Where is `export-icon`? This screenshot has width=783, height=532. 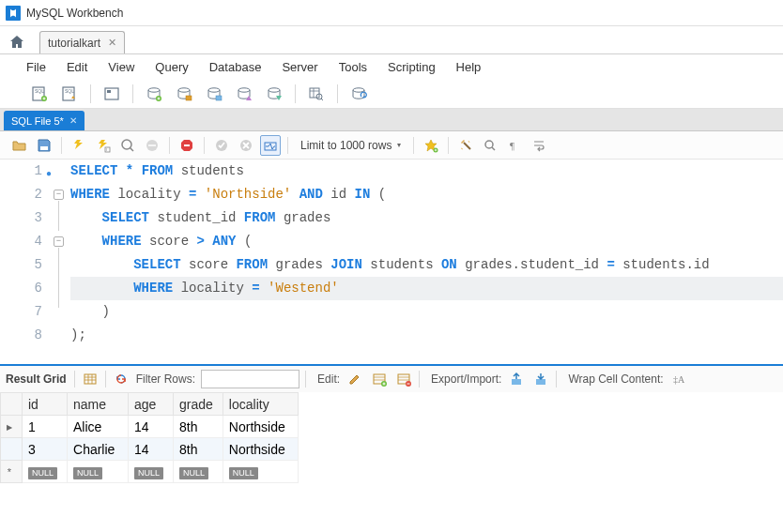
export-icon is located at coordinates (516, 379).